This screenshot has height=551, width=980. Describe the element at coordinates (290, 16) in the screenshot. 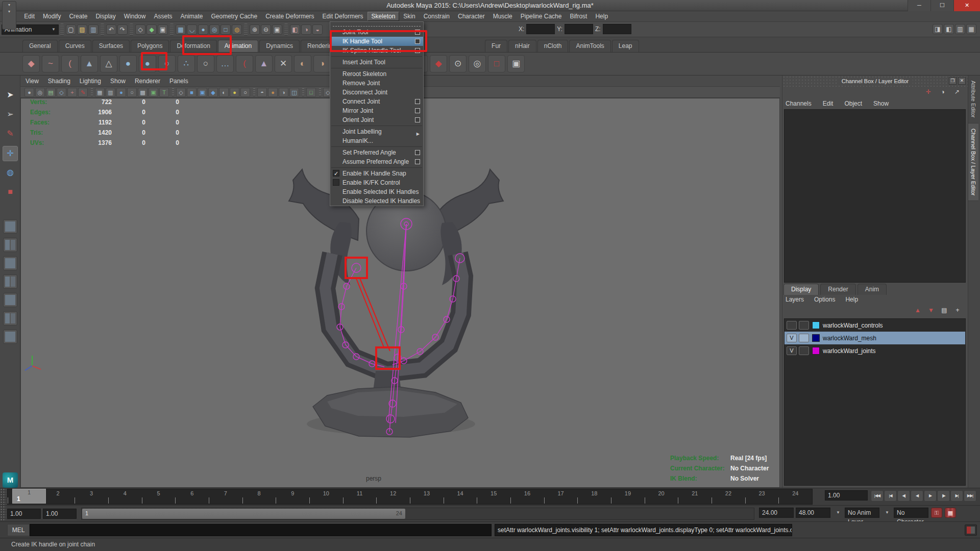

I see `menu-create-deformers: Create Deformers` at that location.